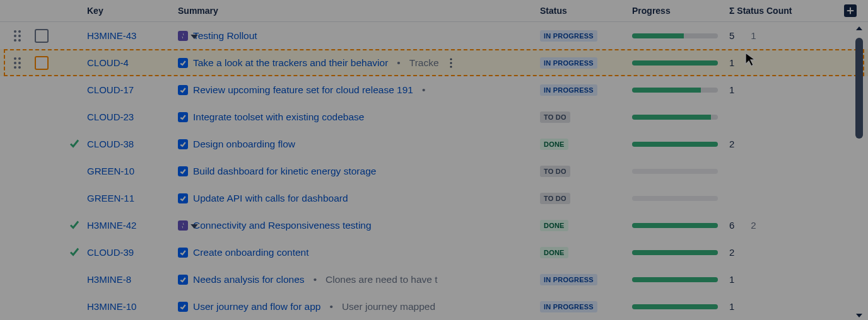 The height and width of the screenshot is (320, 868). Describe the element at coordinates (359, 198) in the screenshot. I see `issue-summary: Update API with calls for dashboard` at that location.